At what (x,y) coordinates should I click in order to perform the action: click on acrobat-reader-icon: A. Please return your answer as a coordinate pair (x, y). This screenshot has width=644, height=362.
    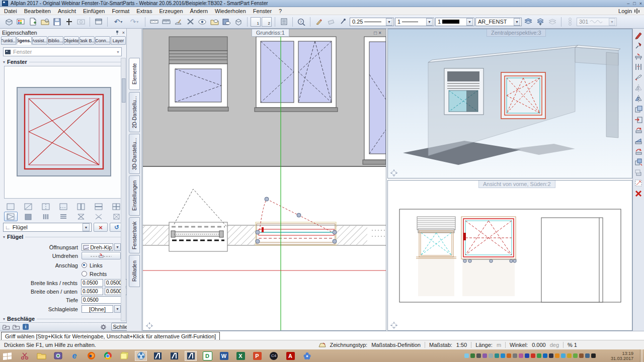
    Looking at the image, I should click on (290, 356).